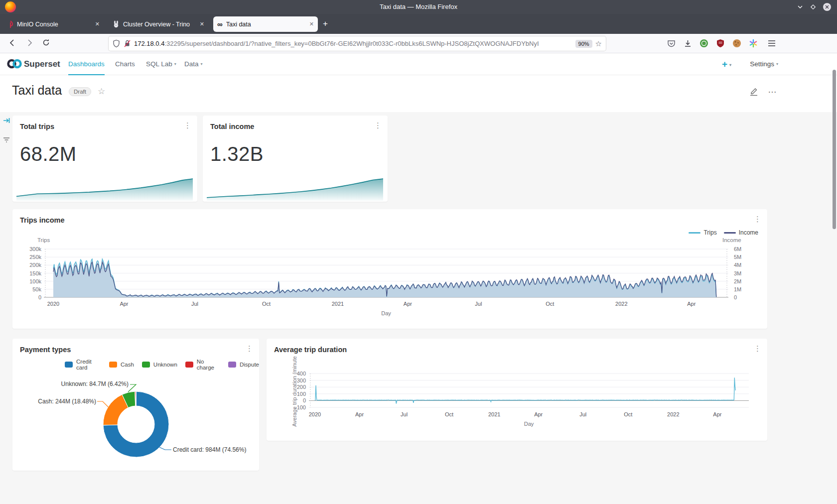 The image size is (837, 504). I want to click on y-axis-tick-label-right: 5M, so click(737, 257).